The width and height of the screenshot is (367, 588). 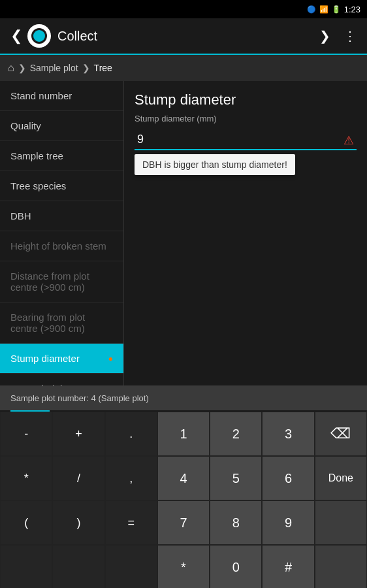 What do you see at coordinates (184, 9) in the screenshot?
I see `status-bar: 🔵 📶 🔋 1:23` at bounding box center [184, 9].